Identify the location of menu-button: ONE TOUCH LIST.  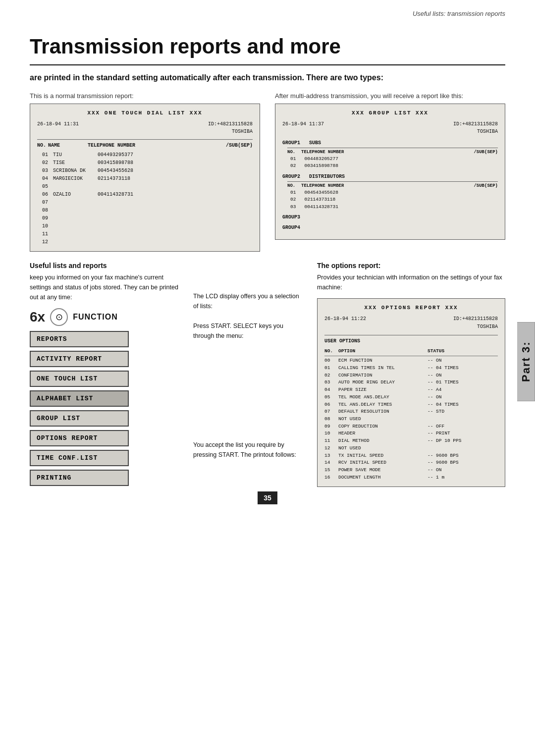
(79, 378).